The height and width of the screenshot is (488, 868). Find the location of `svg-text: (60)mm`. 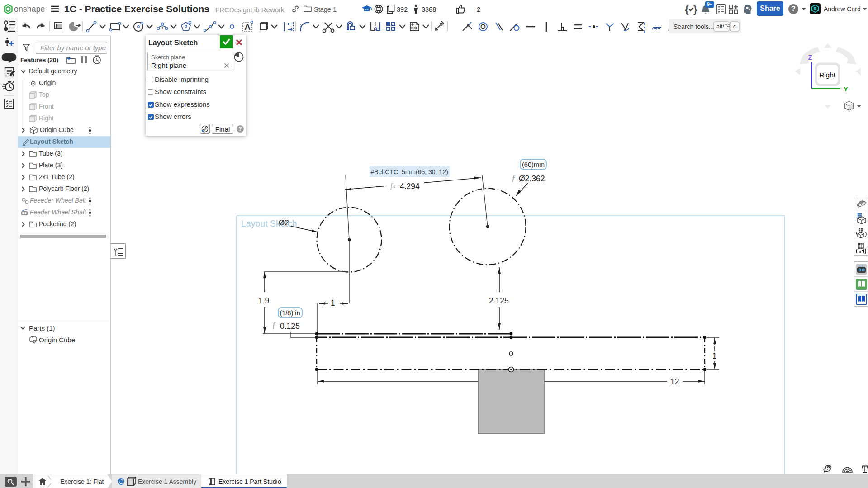

svg-text: (60)mm is located at coordinates (533, 165).